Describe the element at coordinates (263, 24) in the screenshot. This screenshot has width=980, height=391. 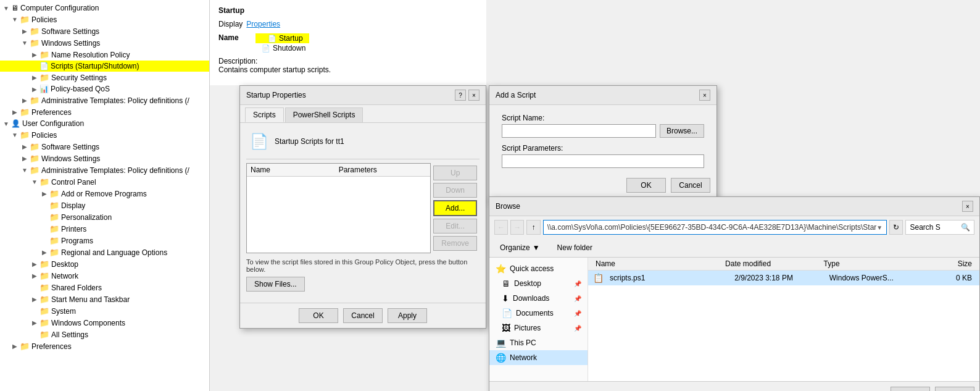
I see `properties-link: Properties` at that location.